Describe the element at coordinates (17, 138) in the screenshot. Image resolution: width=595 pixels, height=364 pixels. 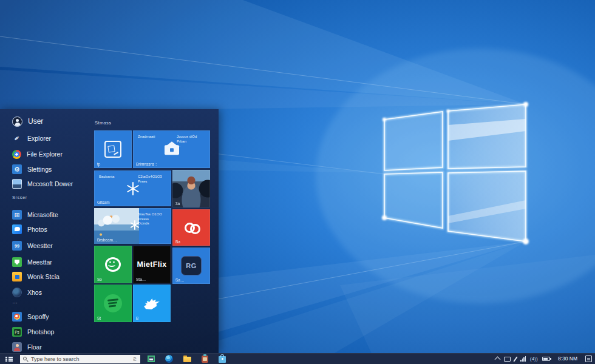
I see `icon-glyph: ✒` at that location.